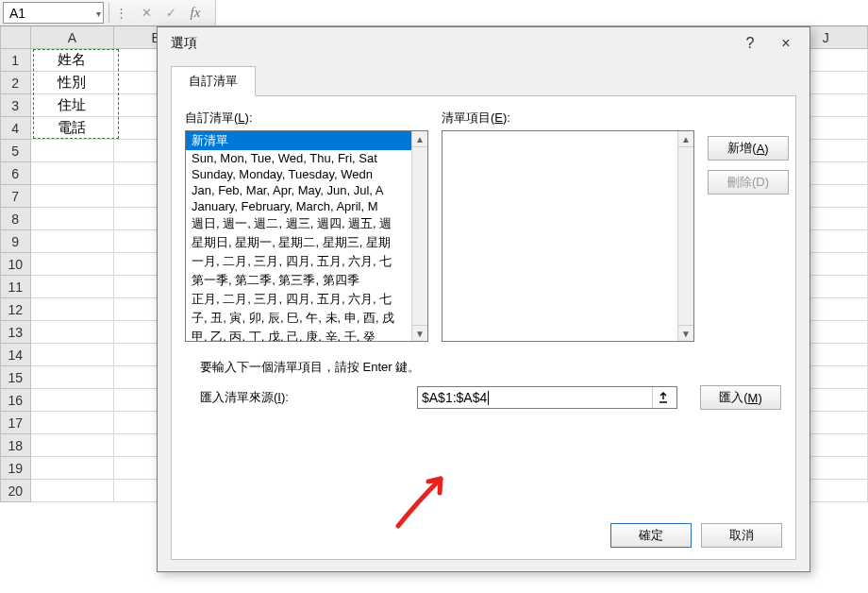 The image size is (868, 593). Describe the element at coordinates (74, 128) in the screenshot. I see `cell: 電話` at that location.